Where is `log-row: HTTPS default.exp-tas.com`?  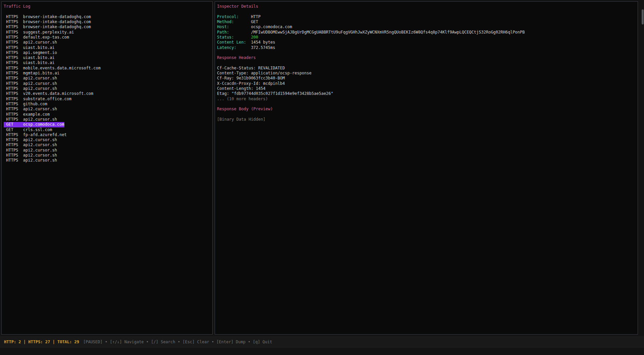
log-row: HTTPS default.exp-tas.com is located at coordinates (36, 38).